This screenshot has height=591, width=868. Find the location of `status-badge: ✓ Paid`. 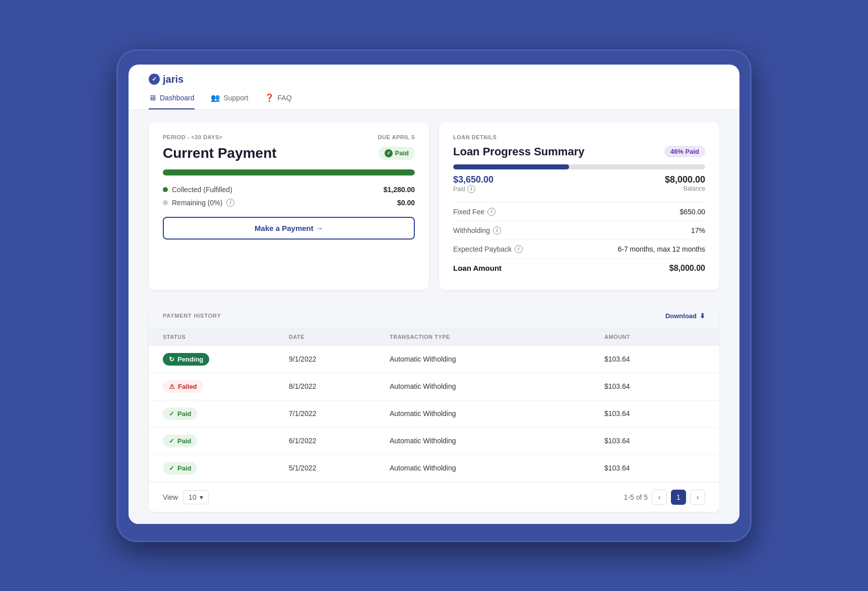

status-badge: ✓ Paid is located at coordinates (180, 441).